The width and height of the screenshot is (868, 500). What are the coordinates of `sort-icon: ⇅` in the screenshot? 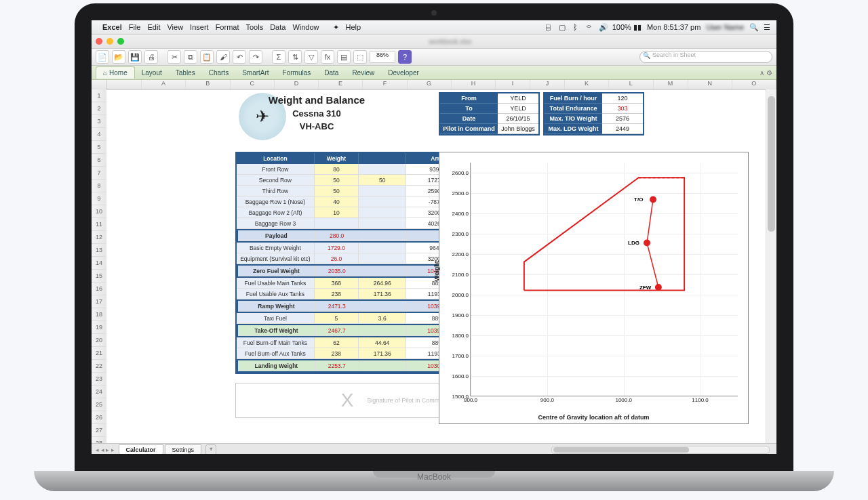 It's located at (295, 57).